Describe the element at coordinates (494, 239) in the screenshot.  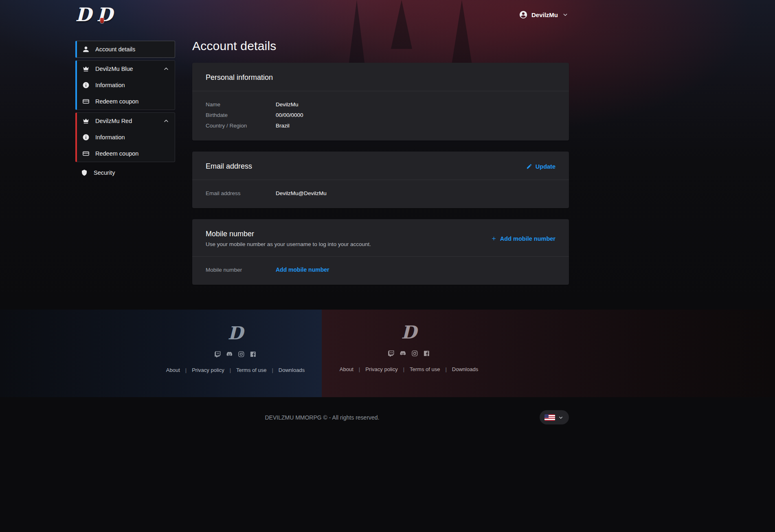
I see `plus-icon` at that location.